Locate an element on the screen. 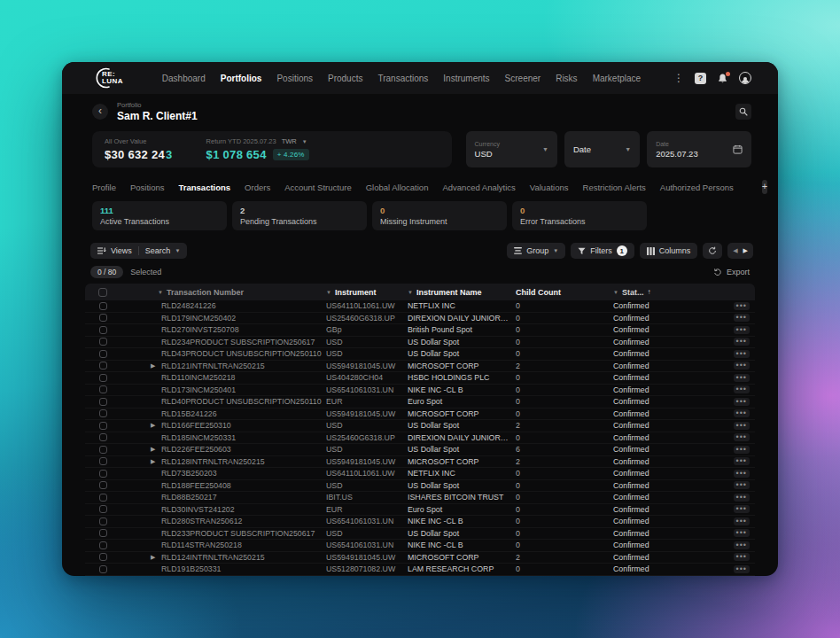 Image resolution: width=840 pixels, height=638 pixels. table-row: RLD270INVST250708 GBp British Pound Spot… is located at coordinates (420, 331).